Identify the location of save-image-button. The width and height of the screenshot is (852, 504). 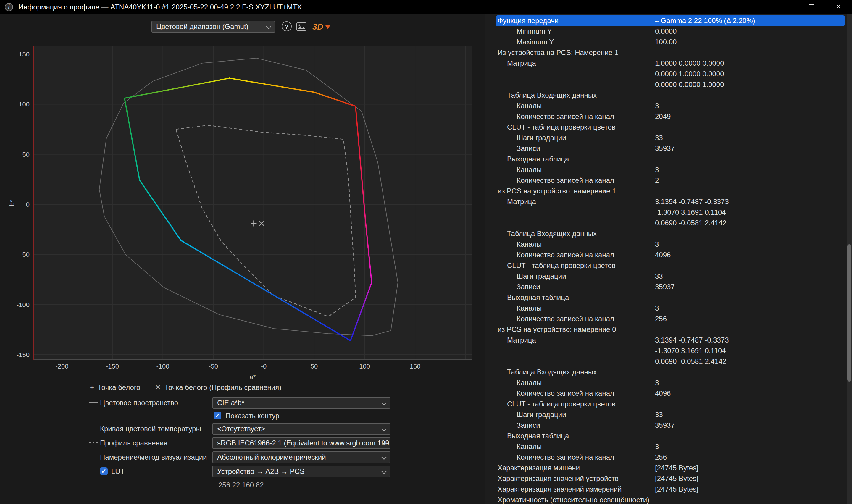
(302, 26).